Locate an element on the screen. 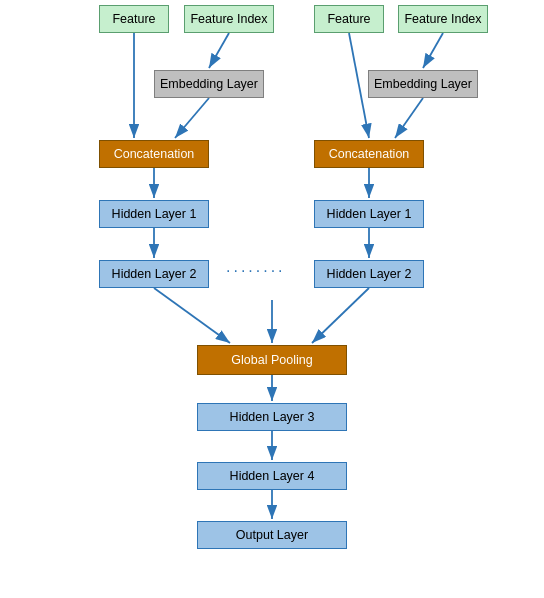  right-feature-index-node: Feature Index is located at coordinates (443, 19).